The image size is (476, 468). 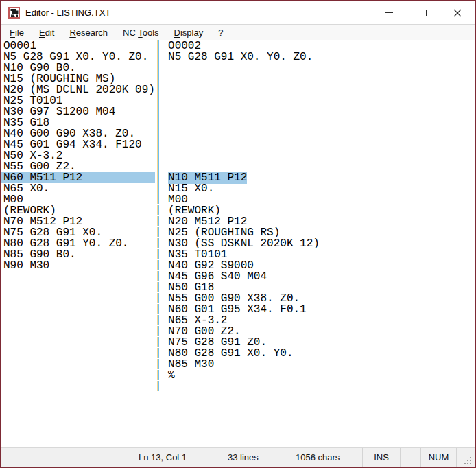 I want to click on code-line: |, so click(x=238, y=386).